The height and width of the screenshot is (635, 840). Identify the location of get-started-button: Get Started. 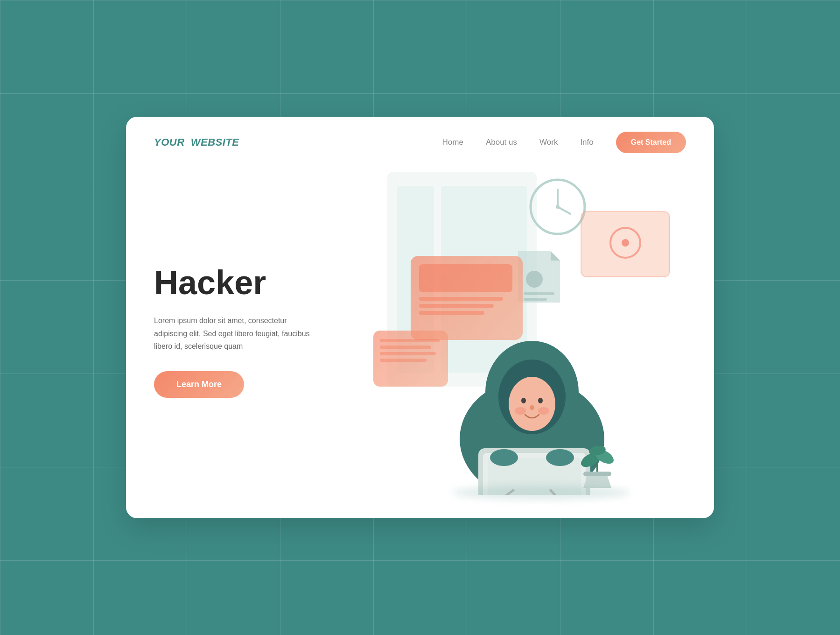
(651, 142).